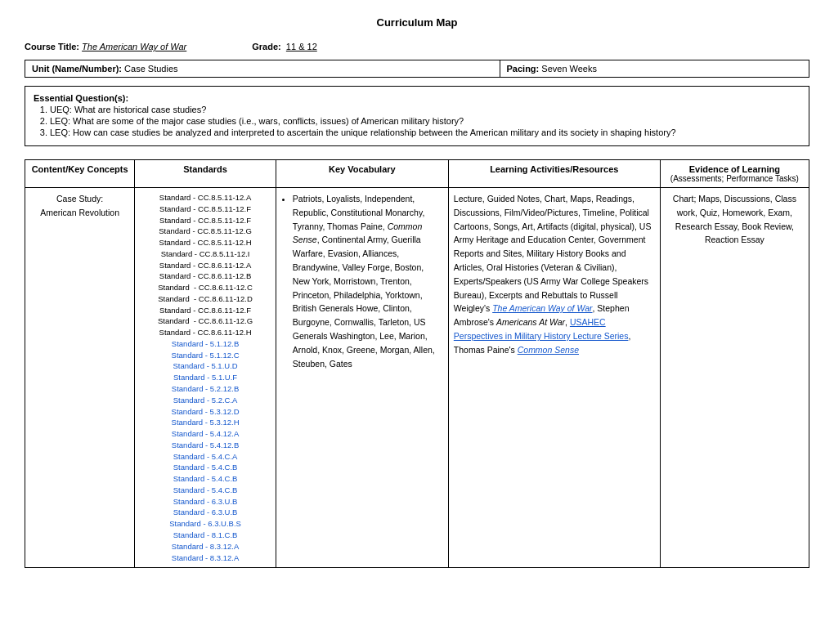 This screenshot has width=834, height=644. Describe the element at coordinates (654, 69) in the screenshot. I see `pacing-cell: Pacing: Seven Weeks` at that location.